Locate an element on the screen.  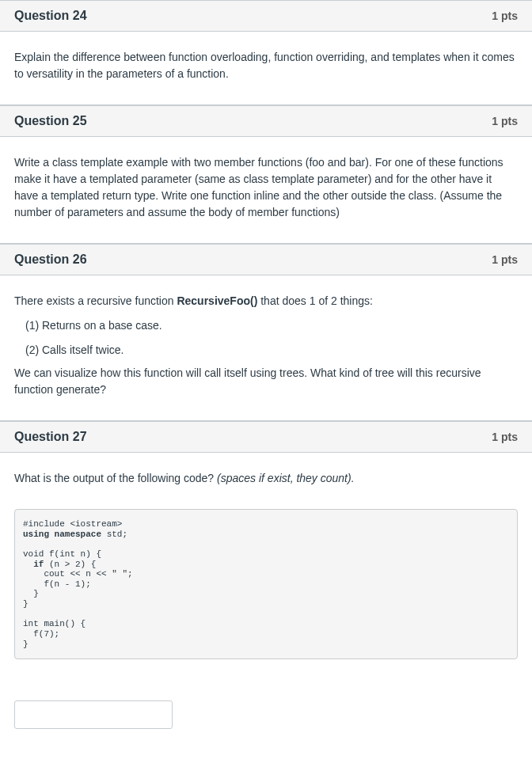
question-title: Question 27 is located at coordinates (51, 437).